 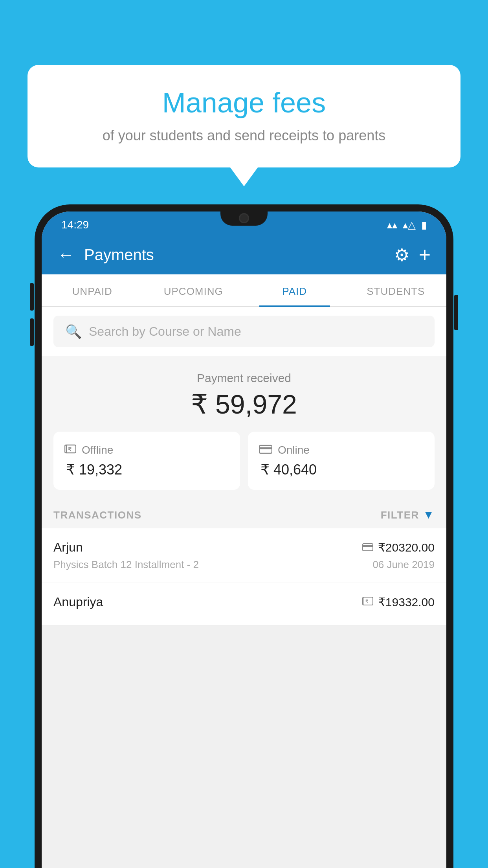 What do you see at coordinates (341, 461) in the screenshot?
I see `online-card: Online ₹ 40,640` at bounding box center [341, 461].